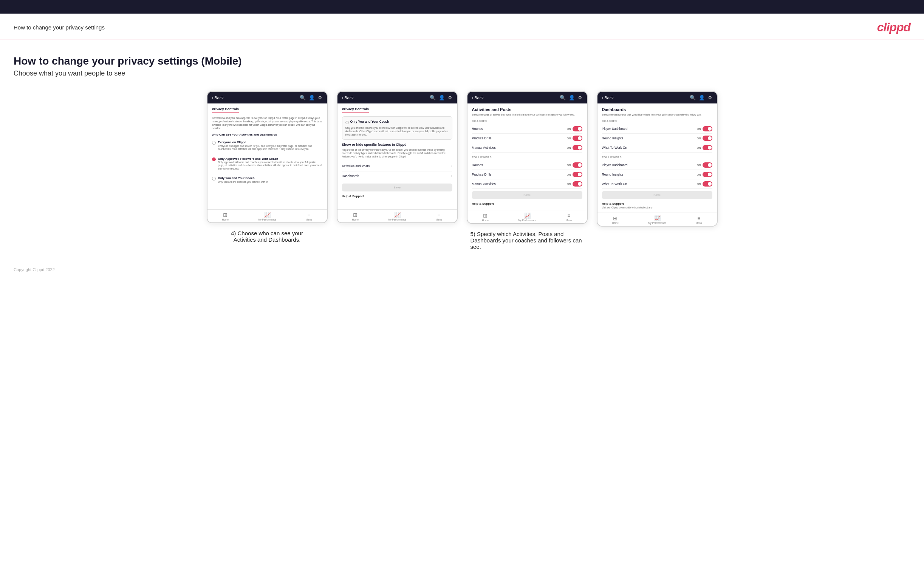  What do you see at coordinates (708, 174) in the screenshot?
I see `toggle-followers-round-insights-switch` at bounding box center [708, 174].